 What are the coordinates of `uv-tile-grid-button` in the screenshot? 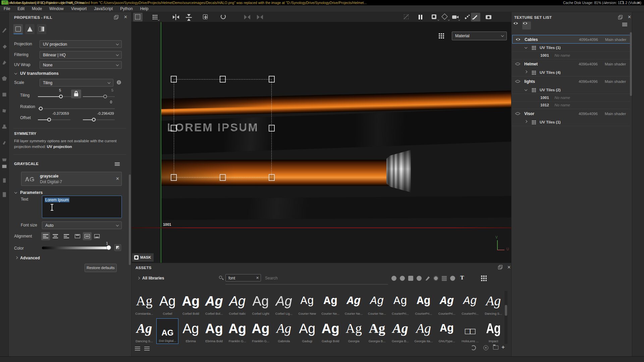 It's located at (155, 17).